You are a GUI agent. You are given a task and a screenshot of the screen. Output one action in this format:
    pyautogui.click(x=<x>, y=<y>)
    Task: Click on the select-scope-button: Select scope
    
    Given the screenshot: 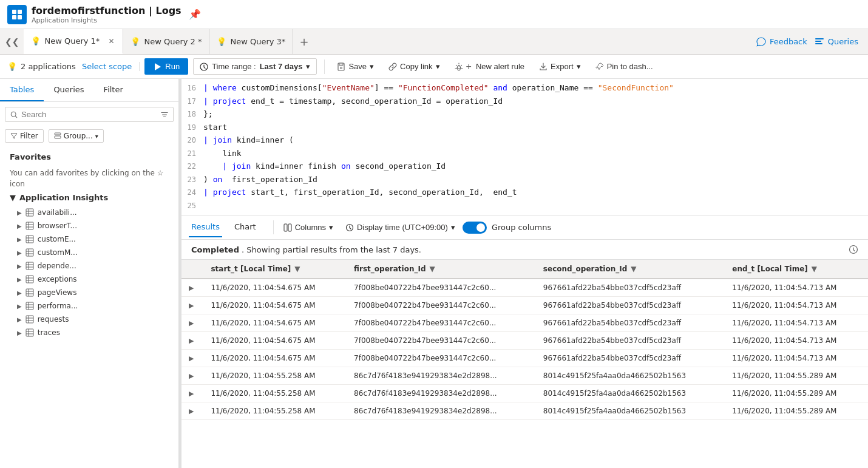 What is the action you would take?
    pyautogui.click(x=107, y=67)
    